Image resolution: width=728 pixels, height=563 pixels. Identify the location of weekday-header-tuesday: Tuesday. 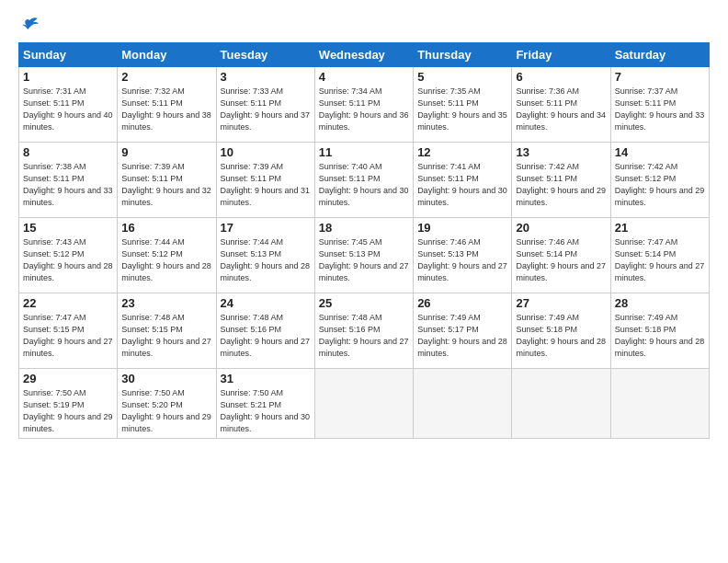
(265, 55).